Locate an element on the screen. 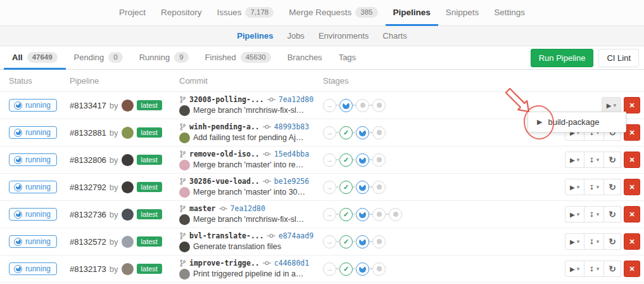 This screenshot has height=284, width=644. commit-message-link: Print triggered pipeline id in a… is located at coordinates (248, 274).